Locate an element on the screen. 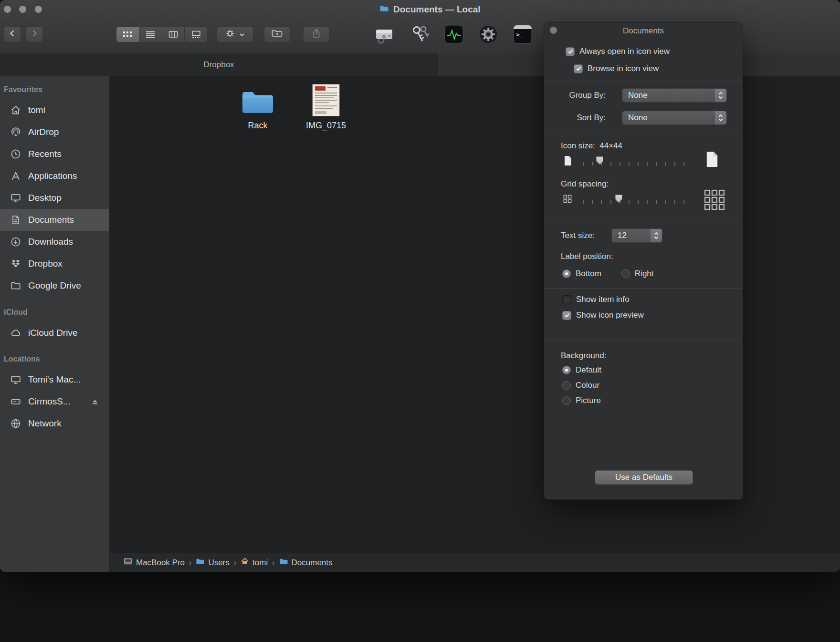 The height and width of the screenshot is (642, 840). icon-size-slider is located at coordinates (637, 161).